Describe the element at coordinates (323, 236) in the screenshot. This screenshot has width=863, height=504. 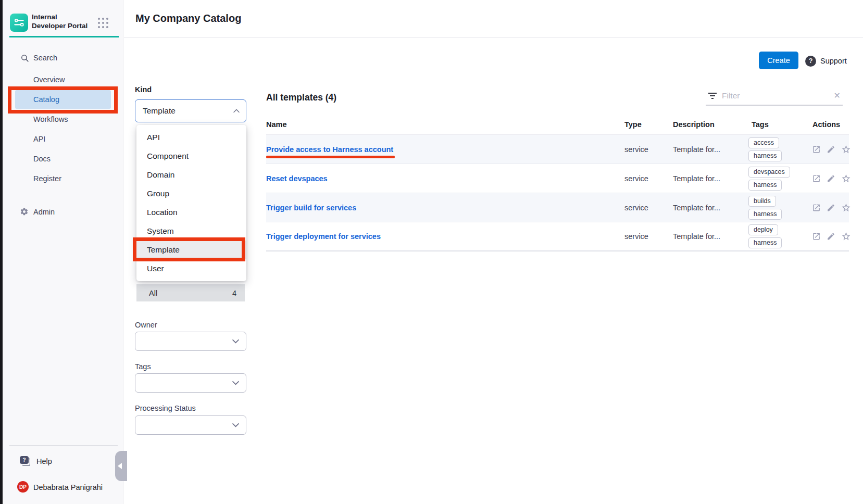
I see `template-name-link: Trigger deployment for services` at that location.